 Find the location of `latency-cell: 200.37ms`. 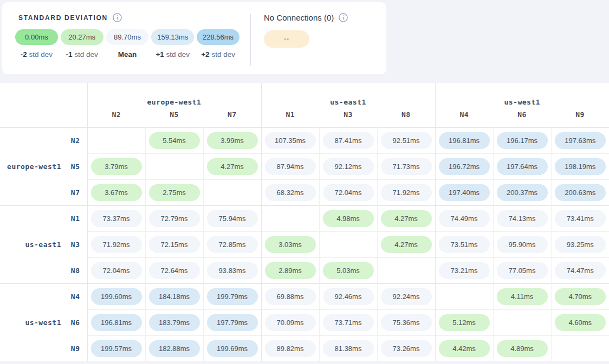

latency-cell: 200.37ms is located at coordinates (522, 193).